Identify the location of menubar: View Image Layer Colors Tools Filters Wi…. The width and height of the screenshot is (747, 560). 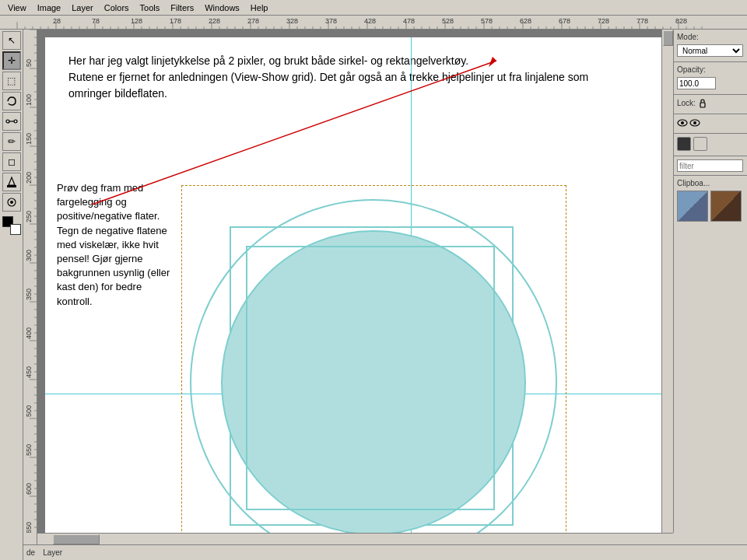
(374, 8).